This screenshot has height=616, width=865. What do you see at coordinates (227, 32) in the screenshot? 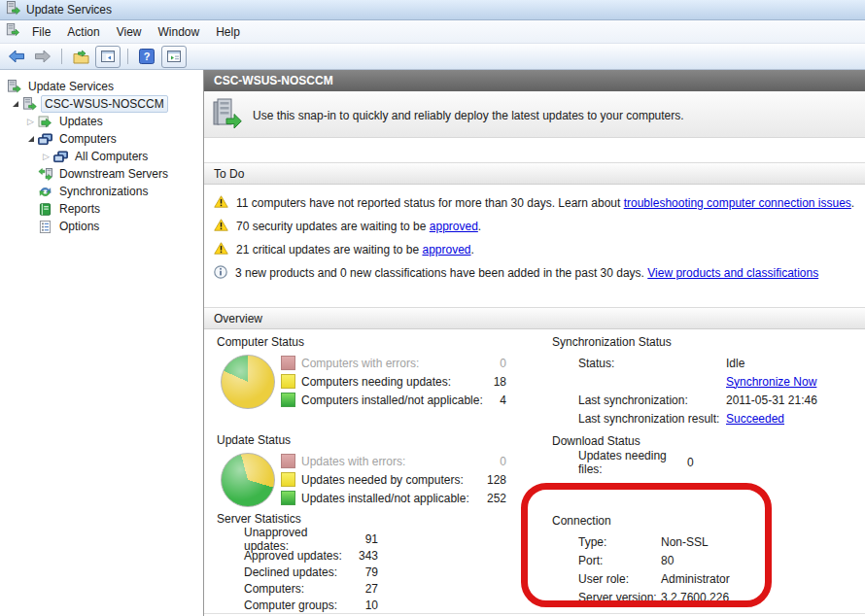
I see `menu-help: Help` at bounding box center [227, 32].